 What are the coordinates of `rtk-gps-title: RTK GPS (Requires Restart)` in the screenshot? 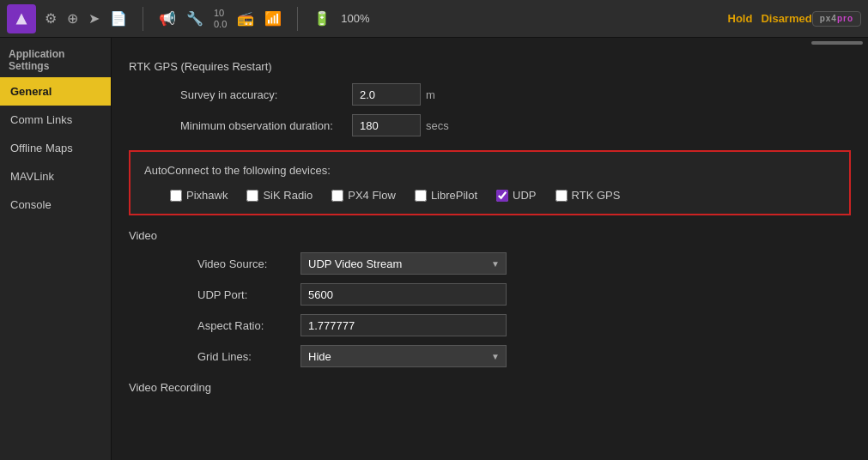 It's located at (489, 67).